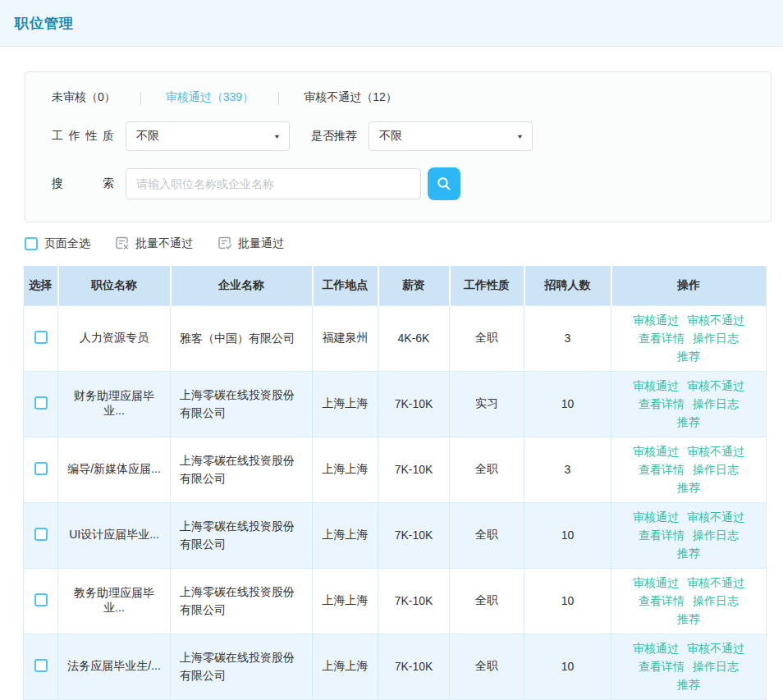  Describe the element at coordinates (273, 184) in the screenshot. I see `search-input` at that location.